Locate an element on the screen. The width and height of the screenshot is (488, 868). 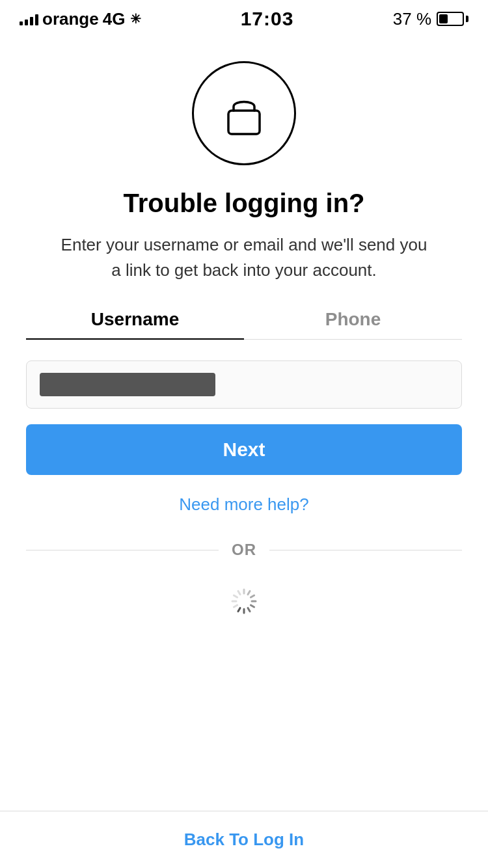
battery-body is located at coordinates (450, 19).